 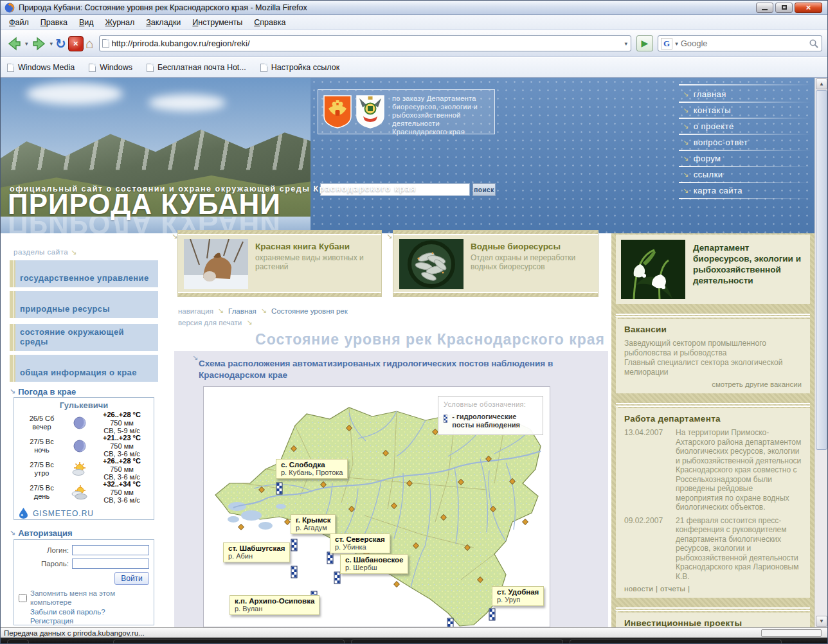 What do you see at coordinates (75, 633) in the screenshot?
I see `status-text: Передача данных с priroda.kubangov.ru...` at bounding box center [75, 633].